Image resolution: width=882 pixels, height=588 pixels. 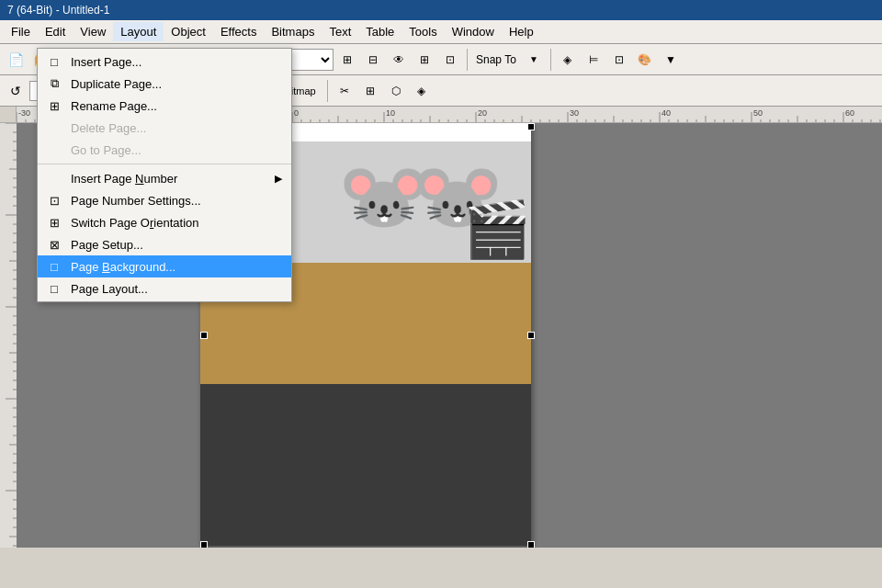 I want to click on sep5, so click(x=551, y=60).